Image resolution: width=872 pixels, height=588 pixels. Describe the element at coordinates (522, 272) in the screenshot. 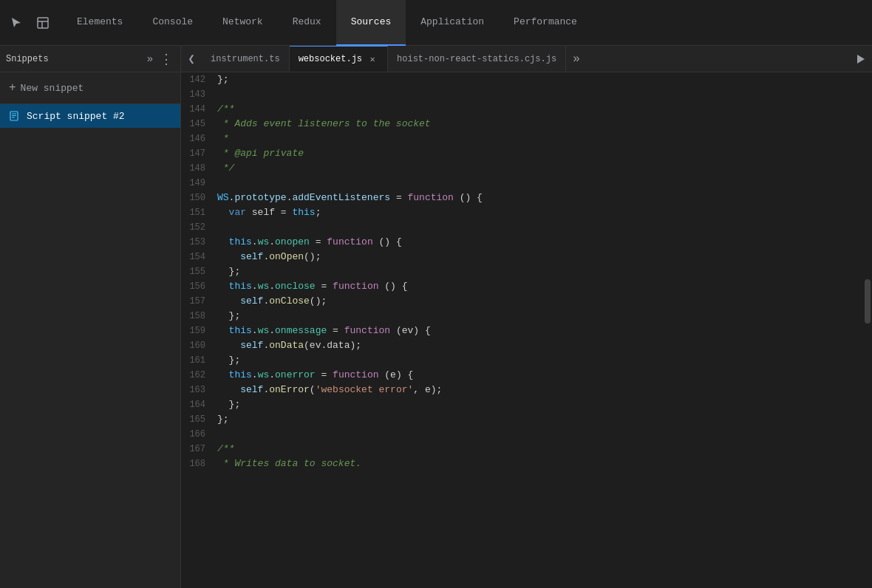

I see `code-line: 155 };` at that location.